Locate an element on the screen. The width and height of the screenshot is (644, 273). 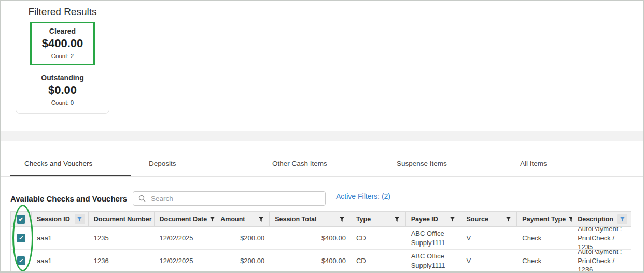
search-icon is located at coordinates (142, 198).